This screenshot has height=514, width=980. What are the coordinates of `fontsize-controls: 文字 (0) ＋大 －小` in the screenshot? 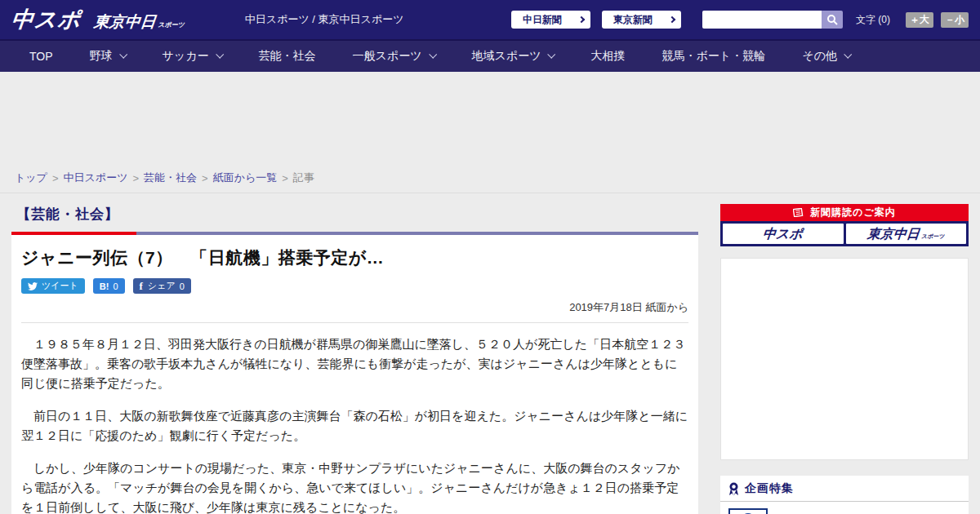 It's located at (912, 20).